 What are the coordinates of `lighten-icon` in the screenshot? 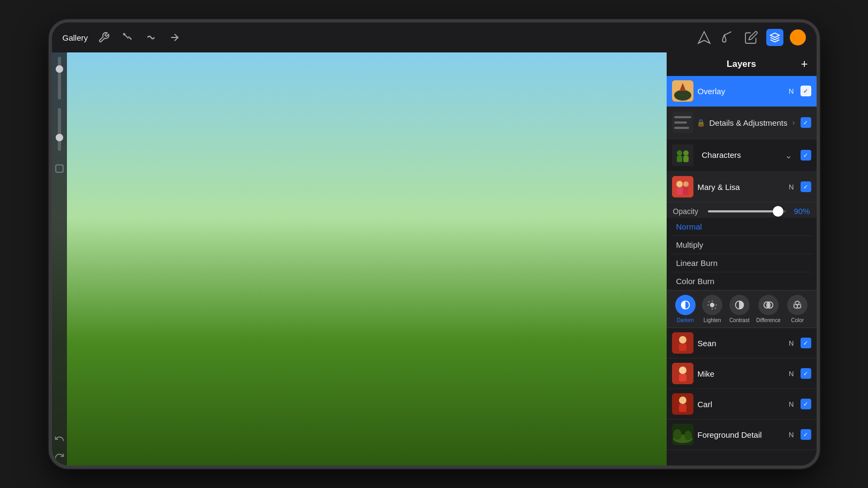 It's located at (712, 305).